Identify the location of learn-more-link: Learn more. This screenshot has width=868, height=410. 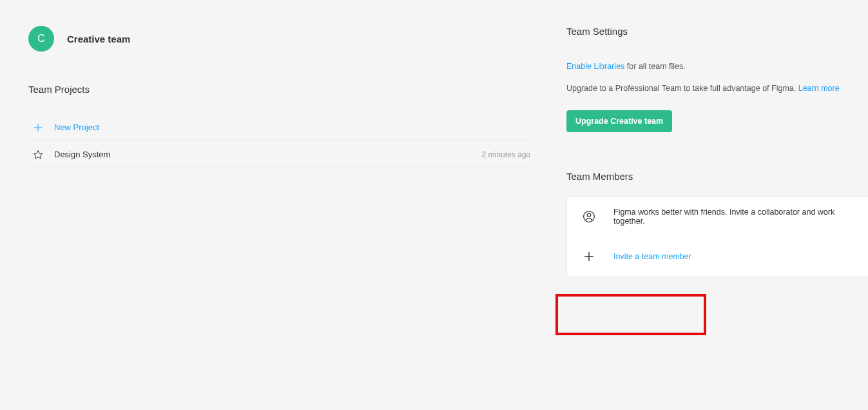
(819, 88).